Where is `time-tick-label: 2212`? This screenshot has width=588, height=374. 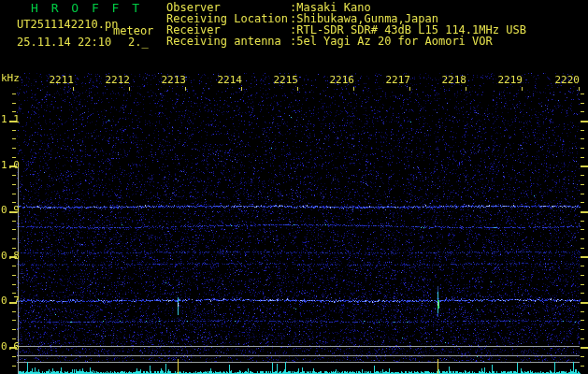 time-tick-label: 2212 is located at coordinates (116, 80).